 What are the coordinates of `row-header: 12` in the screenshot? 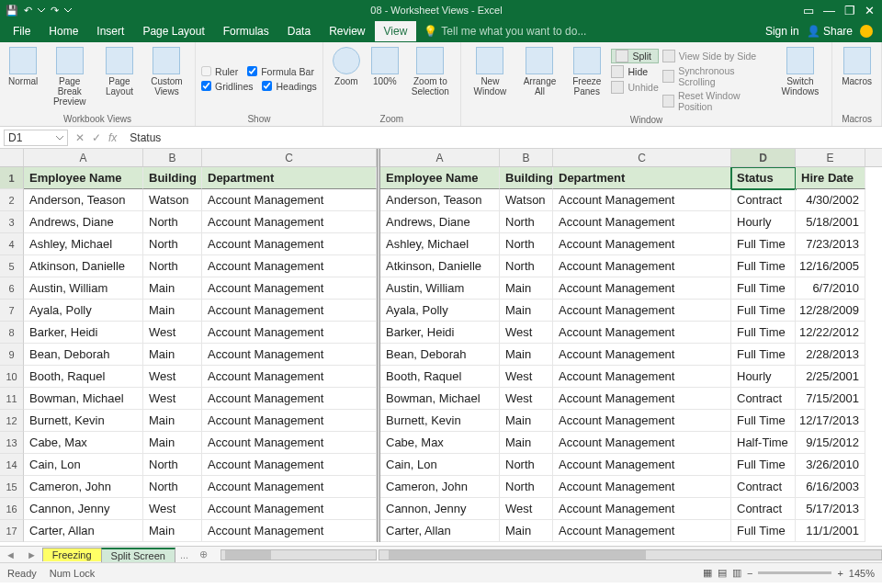 It's located at (12, 421).